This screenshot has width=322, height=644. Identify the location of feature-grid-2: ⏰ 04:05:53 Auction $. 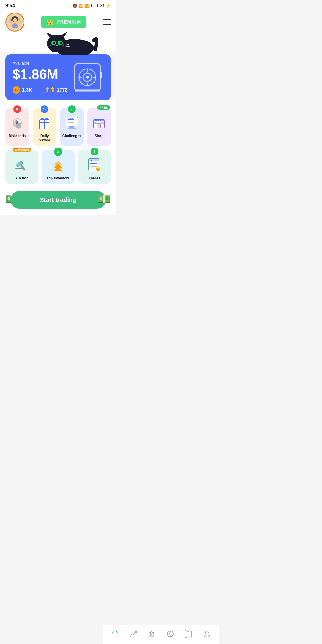
(58, 167).